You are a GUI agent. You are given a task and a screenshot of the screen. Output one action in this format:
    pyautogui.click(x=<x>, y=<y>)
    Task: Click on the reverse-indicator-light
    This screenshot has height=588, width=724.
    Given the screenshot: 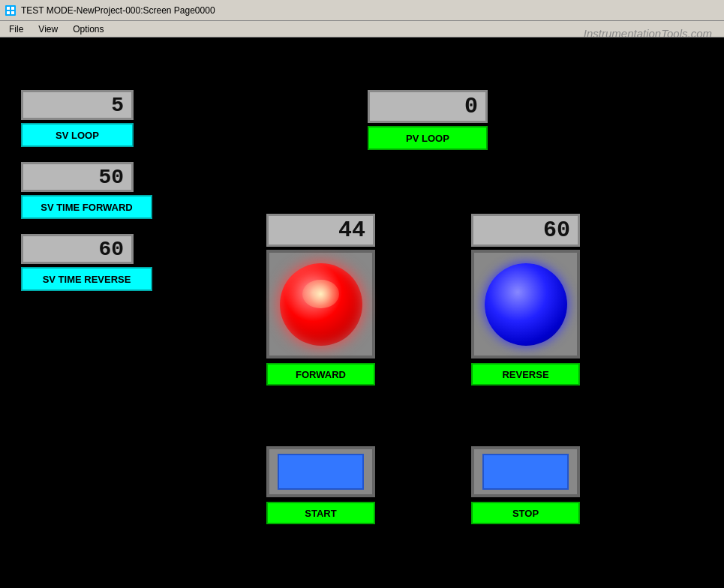 What is the action you would take?
    pyautogui.click(x=526, y=304)
    